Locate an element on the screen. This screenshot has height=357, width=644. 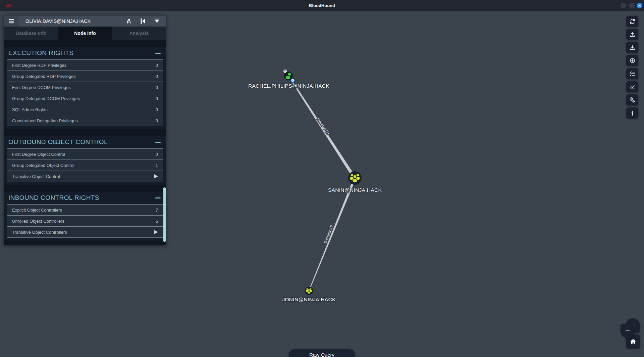
row-label: Transitive Object Control is located at coordinates (36, 177).